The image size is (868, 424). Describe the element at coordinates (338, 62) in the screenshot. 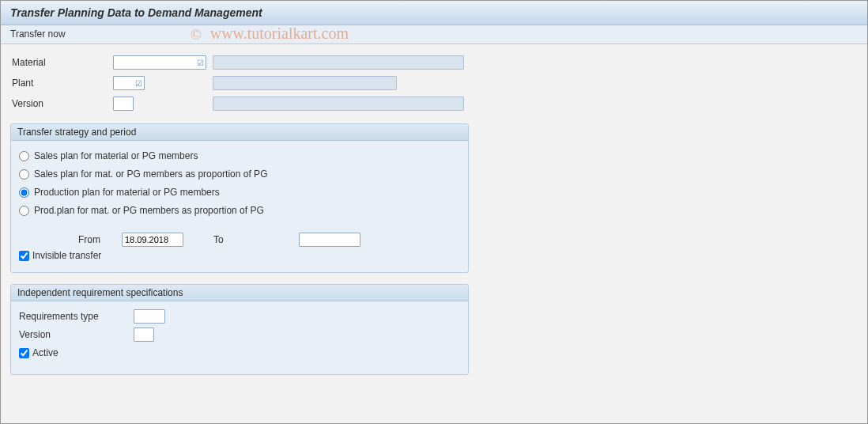

I see `material-desc-box` at that location.